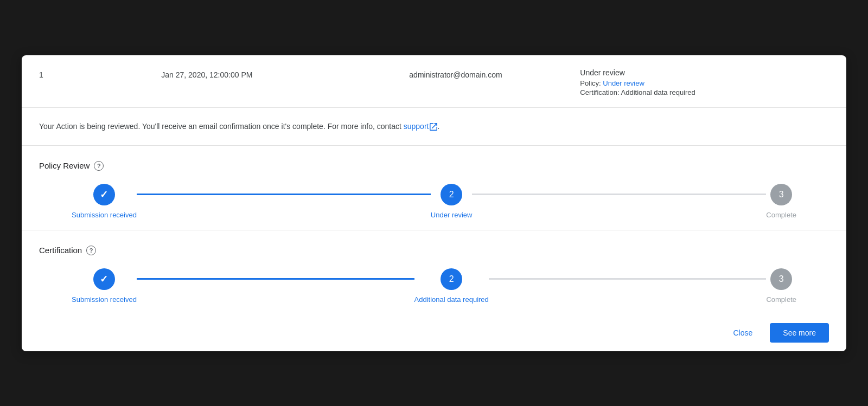  I want to click on cert-step-3: 3 Complete, so click(781, 286).